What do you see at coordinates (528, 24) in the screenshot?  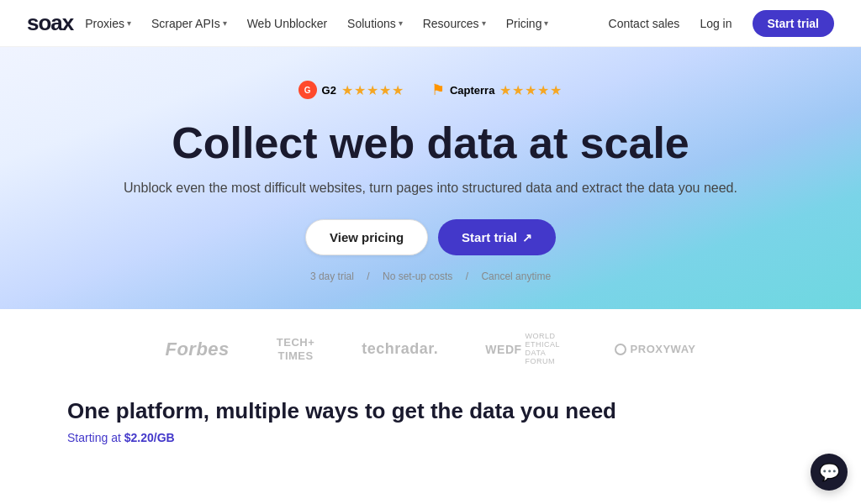 I see `nav-item-pricing: Pricing ▾` at bounding box center [528, 24].